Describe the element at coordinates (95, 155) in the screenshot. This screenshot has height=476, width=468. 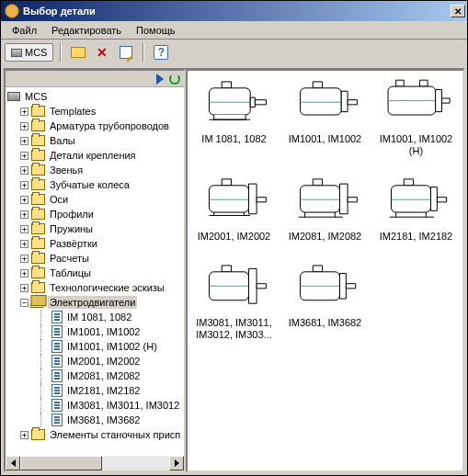
I see `tree-folder: +Детали крепления` at that location.